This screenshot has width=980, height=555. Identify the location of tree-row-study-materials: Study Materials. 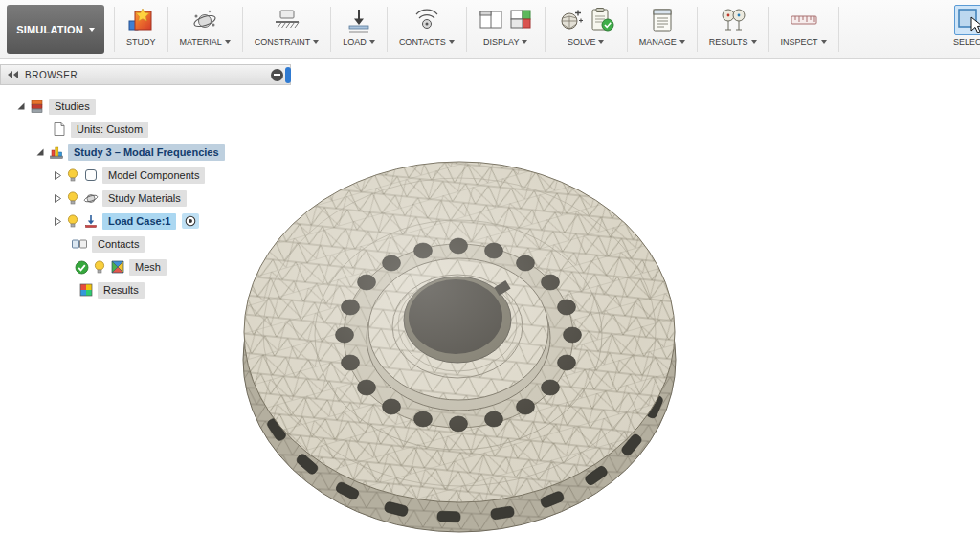
(145, 198).